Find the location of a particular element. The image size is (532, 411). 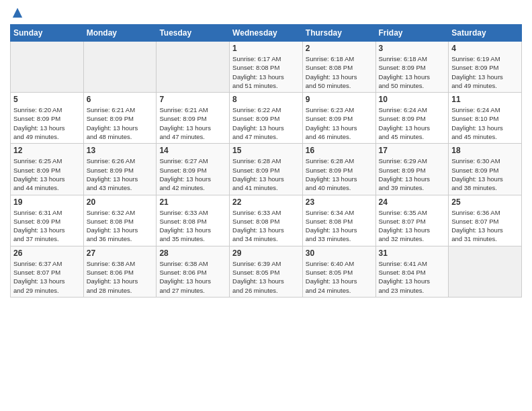

day-number: 21 is located at coordinates (193, 202).